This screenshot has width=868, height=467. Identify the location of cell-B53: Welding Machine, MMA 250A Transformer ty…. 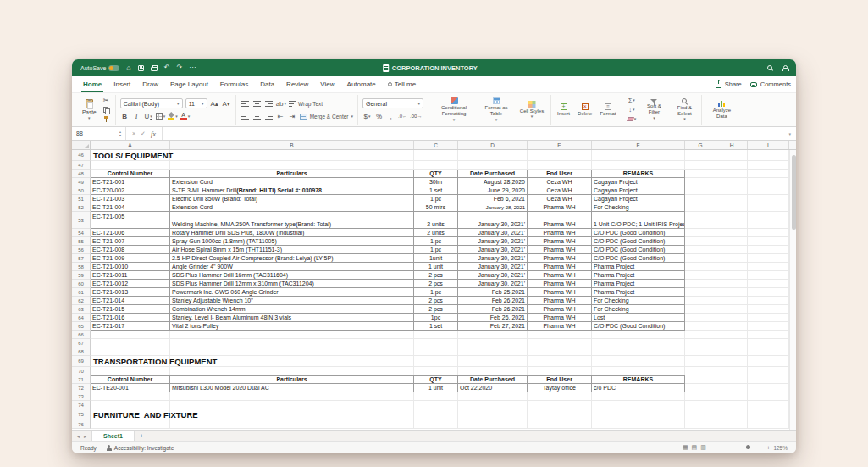
(292, 220).